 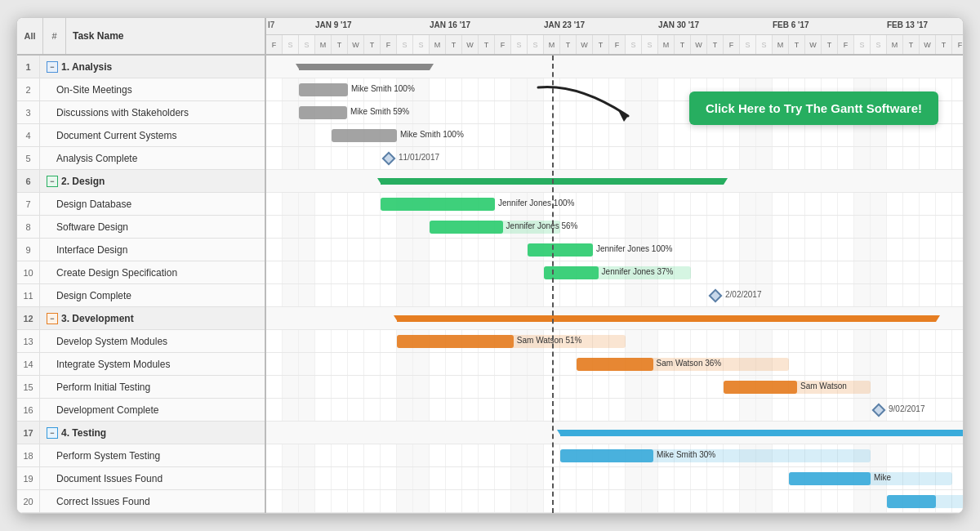 What do you see at coordinates (140, 273) in the screenshot?
I see `task-row: 10 Create Design Specification` at bounding box center [140, 273].